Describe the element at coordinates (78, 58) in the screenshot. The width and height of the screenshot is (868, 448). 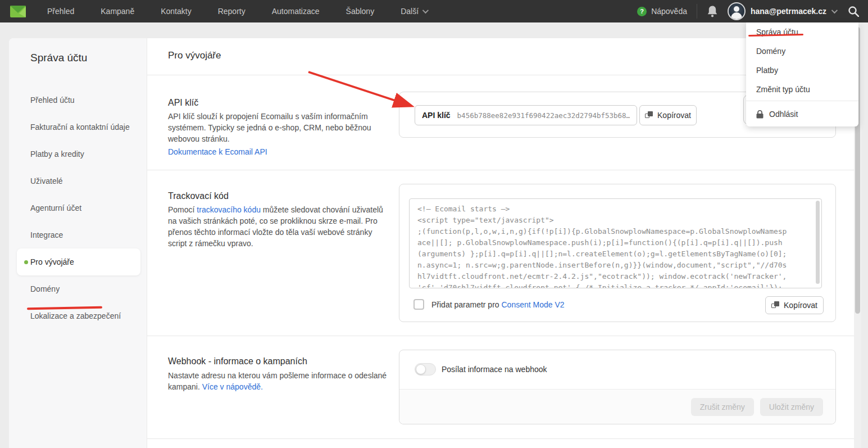
I see `sidebar-title: Správa účtu` at that location.